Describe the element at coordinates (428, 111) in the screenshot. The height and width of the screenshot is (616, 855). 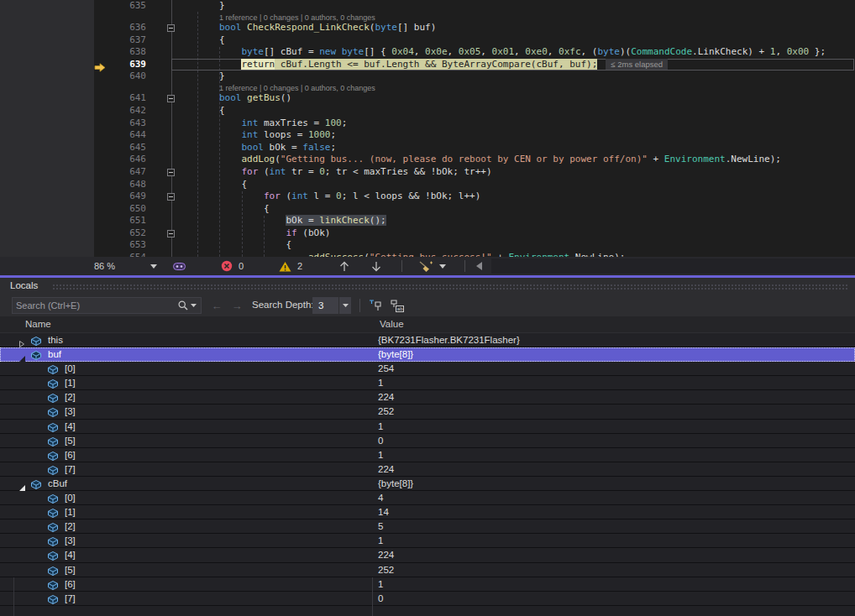
I see `code-line-642: 642 {` at that location.